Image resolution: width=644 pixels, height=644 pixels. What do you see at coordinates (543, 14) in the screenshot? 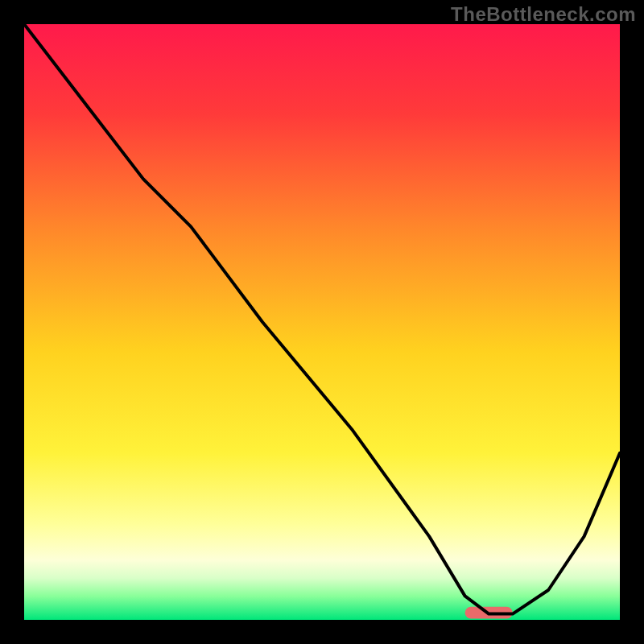
I see `watermark-text: TheBottleneck.com` at bounding box center [543, 14].